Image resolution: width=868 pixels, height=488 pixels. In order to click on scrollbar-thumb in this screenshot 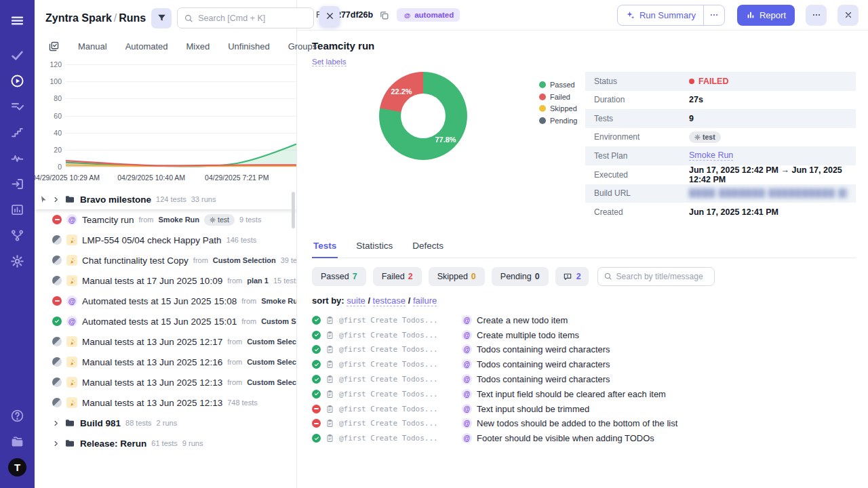, I will do `click(293, 210)`.